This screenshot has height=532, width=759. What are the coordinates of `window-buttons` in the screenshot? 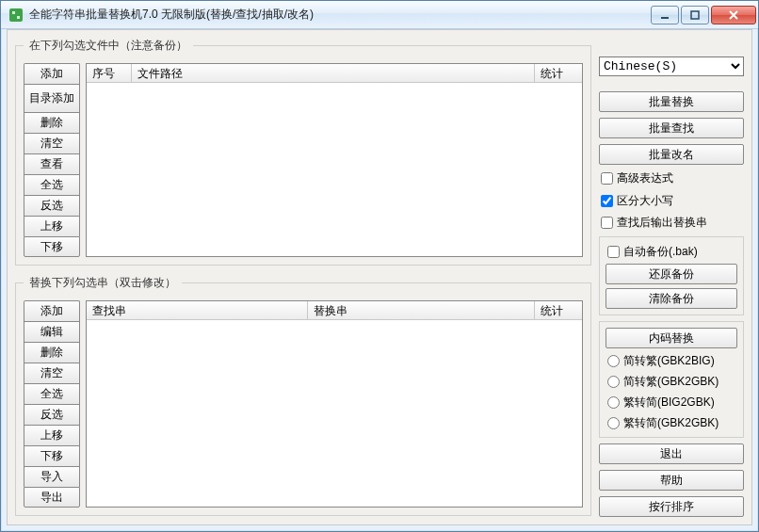 It's located at (702, 15).